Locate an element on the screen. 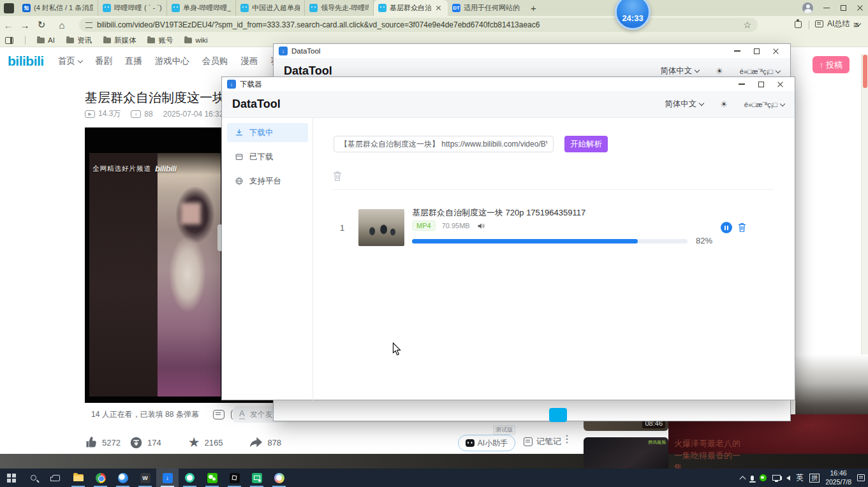 The image size is (868, 487). nav-game-center: 游戏中心 is located at coordinates (172, 61).